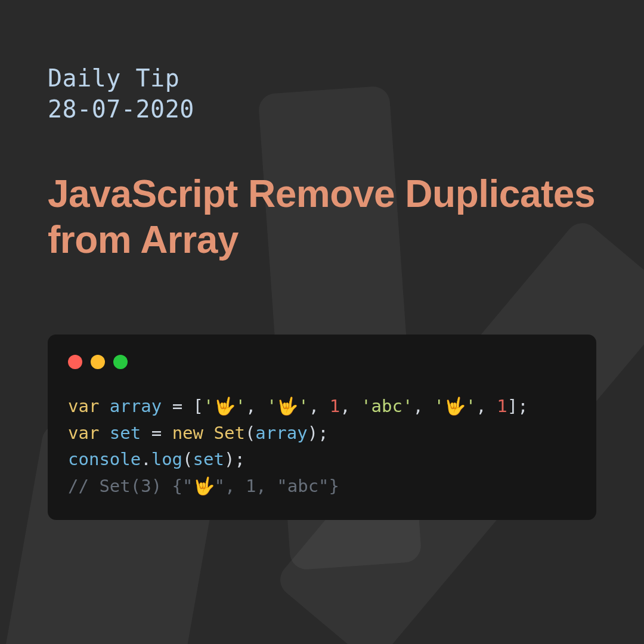 This screenshot has width=644, height=644. Describe the element at coordinates (98, 362) in the screenshot. I see `window-dot-yellow` at that location.